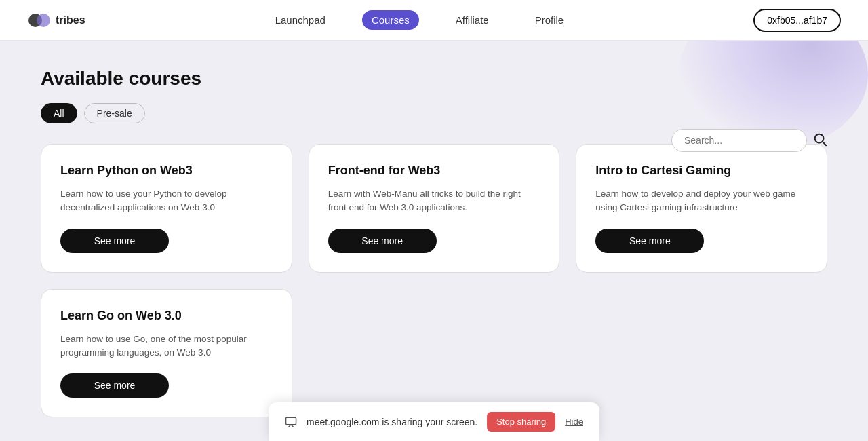  I want to click on hide-button: Hide, so click(574, 422).